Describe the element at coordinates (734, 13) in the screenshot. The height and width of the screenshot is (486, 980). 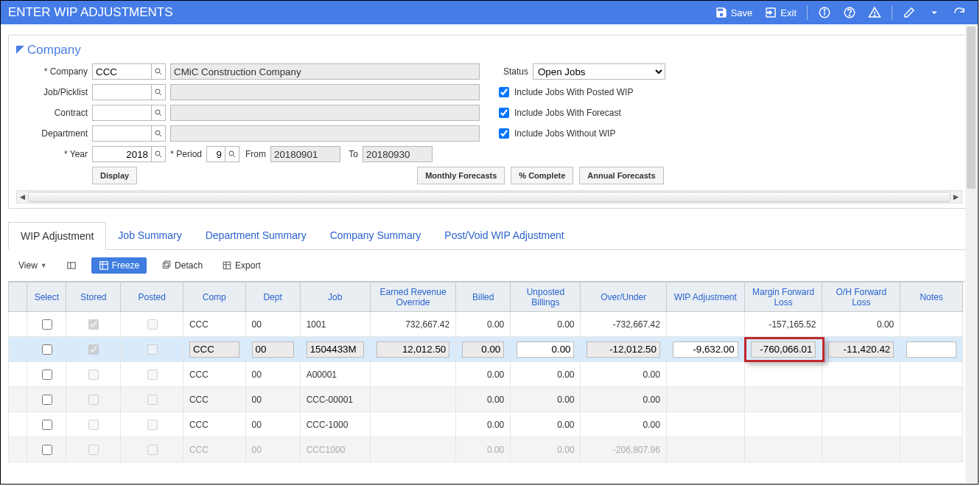
I see `save-button: Save` at that location.